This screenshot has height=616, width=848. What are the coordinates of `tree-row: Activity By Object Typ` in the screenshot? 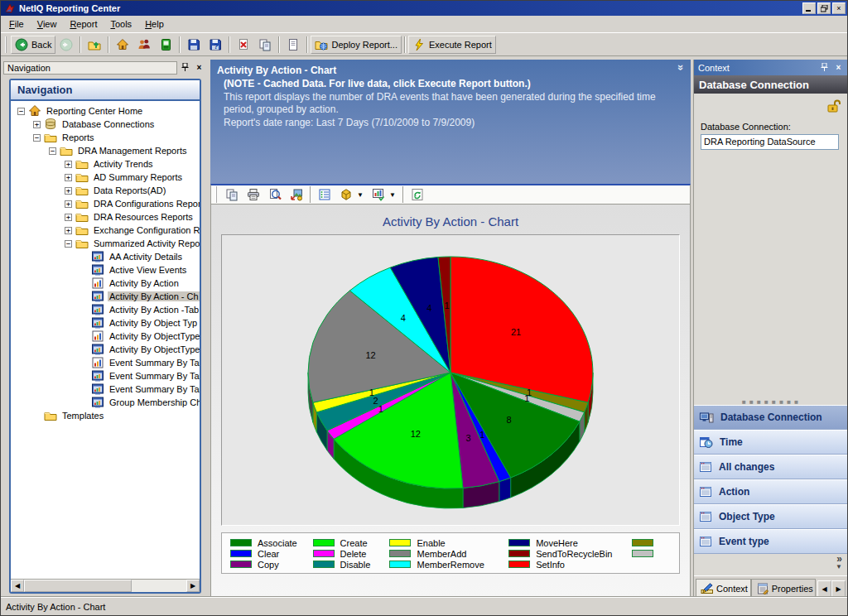 It's located at (105, 323).